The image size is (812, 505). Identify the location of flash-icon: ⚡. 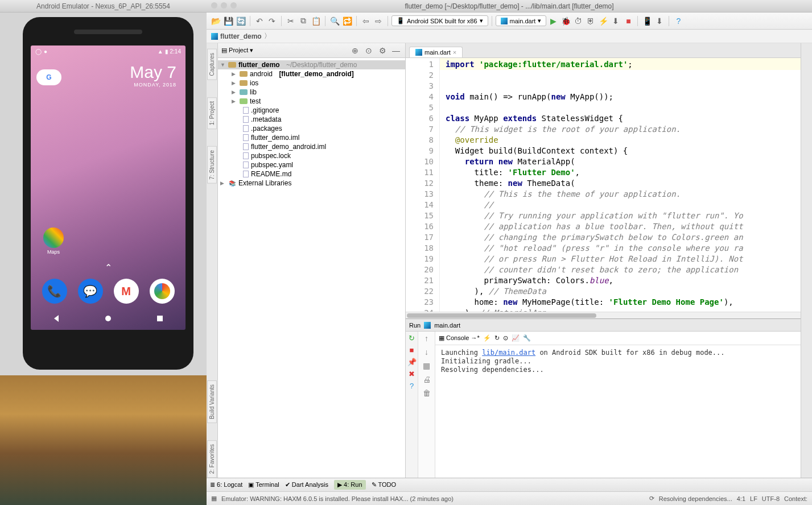
(487, 338).